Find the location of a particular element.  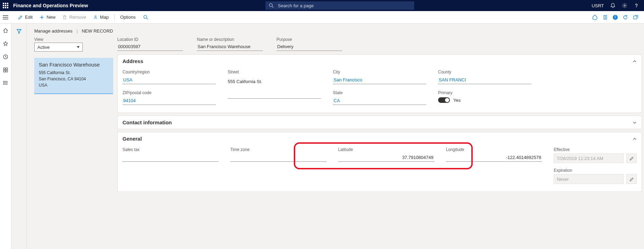

effective-edit-button is located at coordinates (632, 158).